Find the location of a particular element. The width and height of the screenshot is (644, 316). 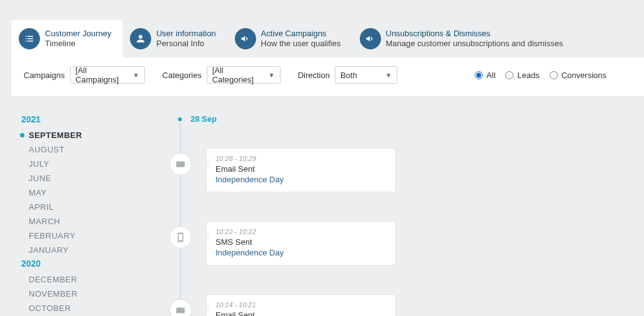

sidebar-year: 2021 is located at coordinates (94, 119).